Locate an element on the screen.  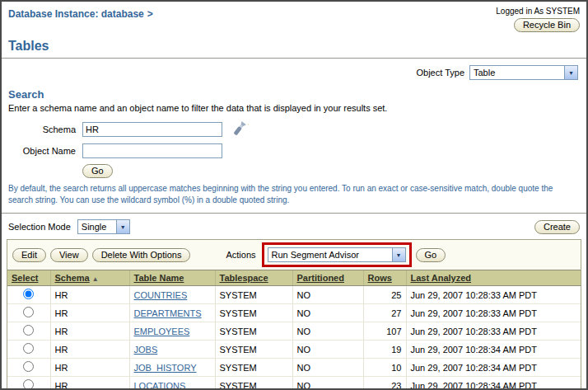
object-name-input is located at coordinates (152, 151).